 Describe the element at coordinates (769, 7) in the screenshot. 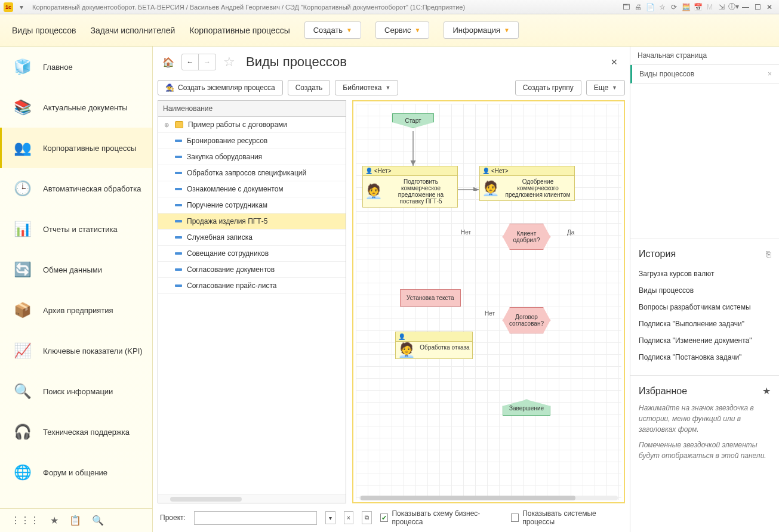

I see `close-window-button: ✕` at that location.